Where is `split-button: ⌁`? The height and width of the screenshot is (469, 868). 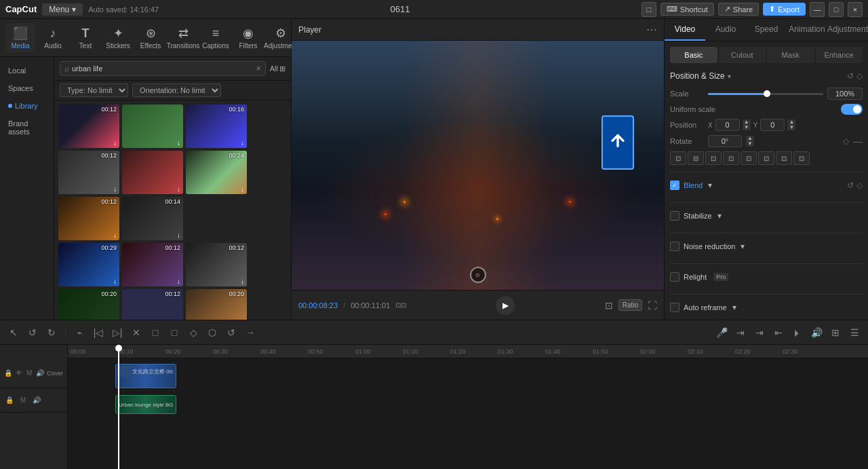 split-button: ⌁ is located at coordinates (79, 333).